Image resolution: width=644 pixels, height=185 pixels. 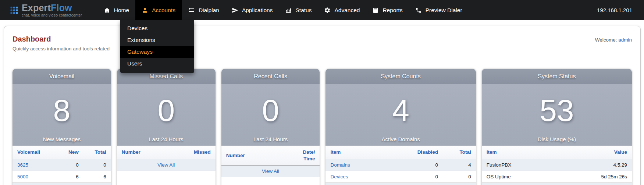 What do you see at coordinates (116, 10) in the screenshot?
I see `nav-item-home: Home` at bounding box center [116, 10].